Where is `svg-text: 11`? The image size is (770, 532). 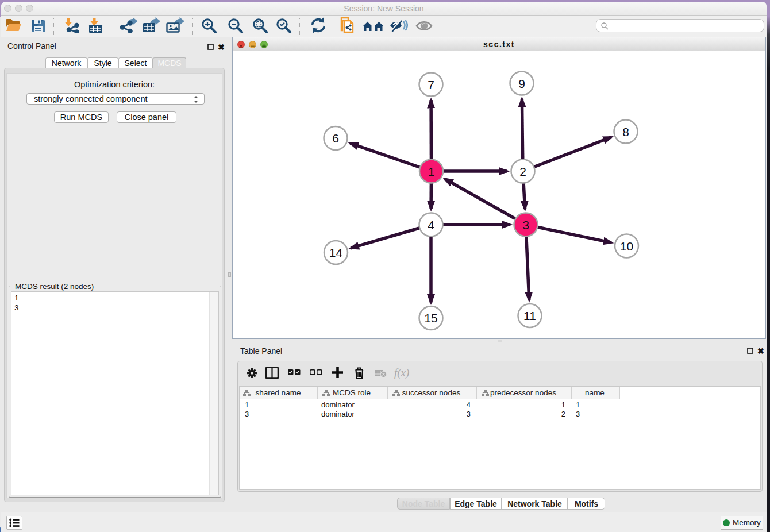 svg-text: 11 is located at coordinates (530, 316).